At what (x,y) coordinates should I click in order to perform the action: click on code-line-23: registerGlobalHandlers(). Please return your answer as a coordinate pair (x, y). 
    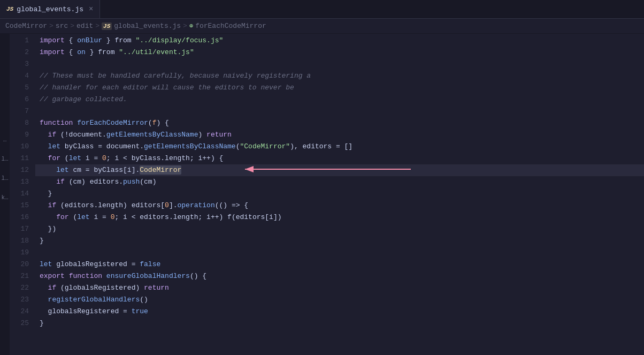
    Looking at the image, I should click on (340, 300).